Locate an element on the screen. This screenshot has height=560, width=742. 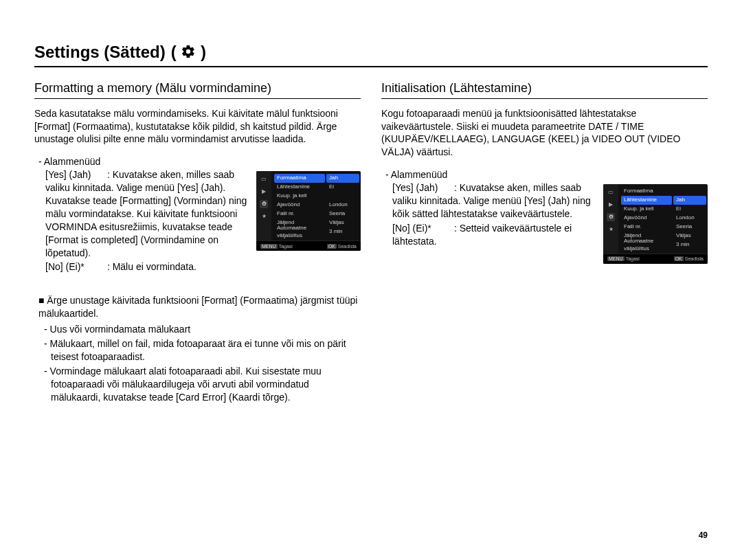
list-item: Mälukaart, millel on fail, mida fotoapar… is located at coordinates (206, 350).